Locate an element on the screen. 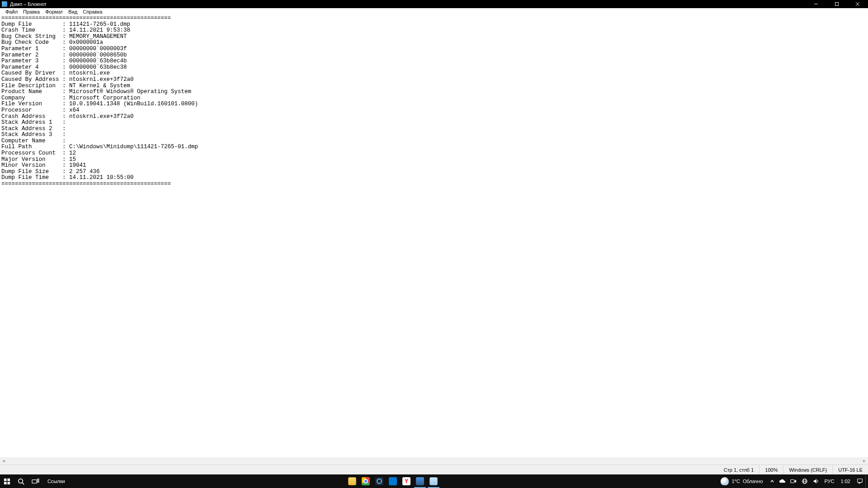 The image size is (868, 488). links-toolbar: Ссылки is located at coordinates (56, 481).